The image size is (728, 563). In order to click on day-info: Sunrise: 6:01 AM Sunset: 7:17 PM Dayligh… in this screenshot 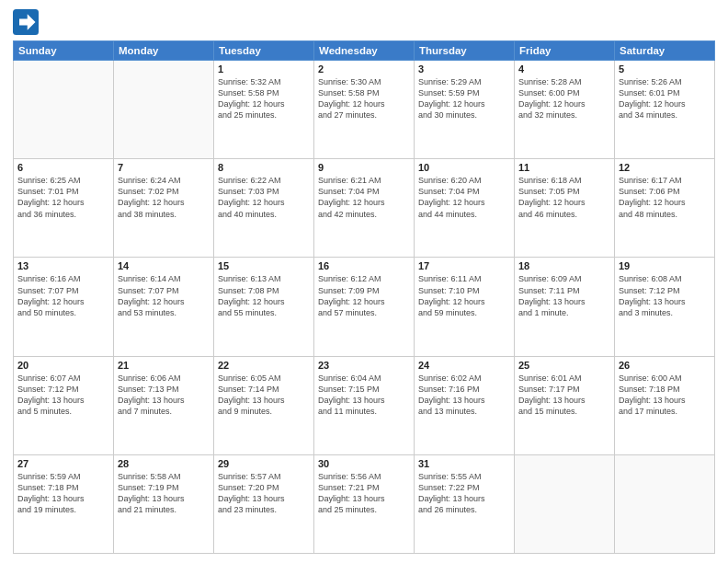, I will do `click(564, 396)`.